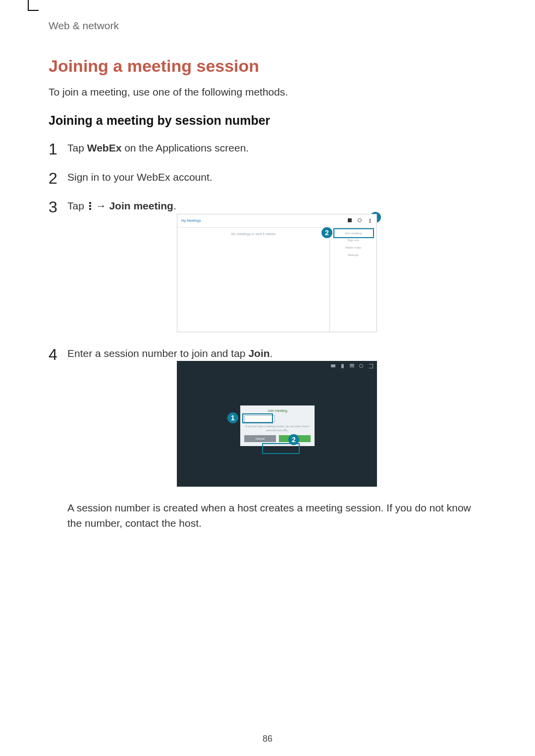 The width and height of the screenshot is (535, 756). What do you see at coordinates (362, 366) in the screenshot?
I see `settings-icon` at bounding box center [362, 366].